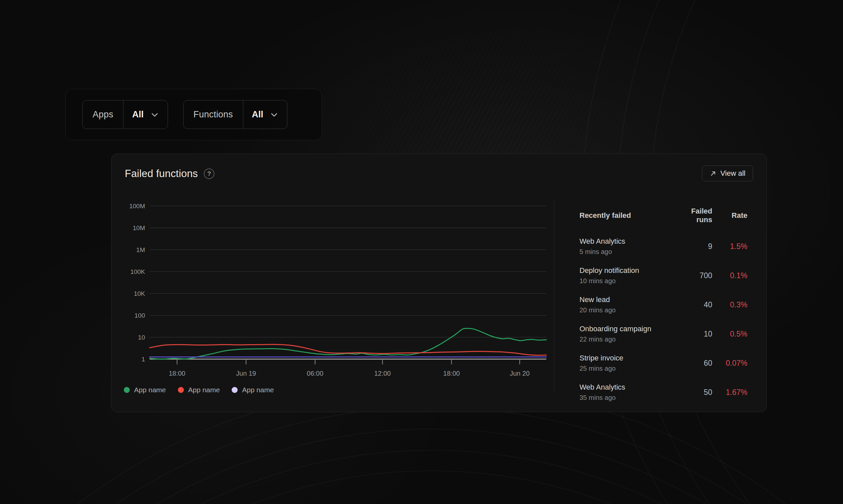  What do you see at coordinates (199, 390) in the screenshot?
I see `chart-legend: App name App name App name` at bounding box center [199, 390].